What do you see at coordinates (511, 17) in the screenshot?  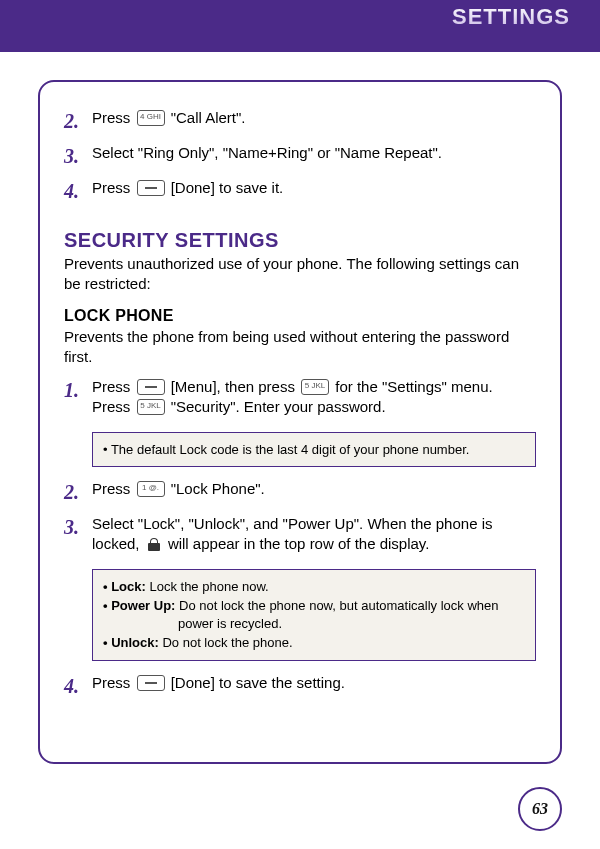 I see `page-title: SETTINGS` at bounding box center [511, 17].